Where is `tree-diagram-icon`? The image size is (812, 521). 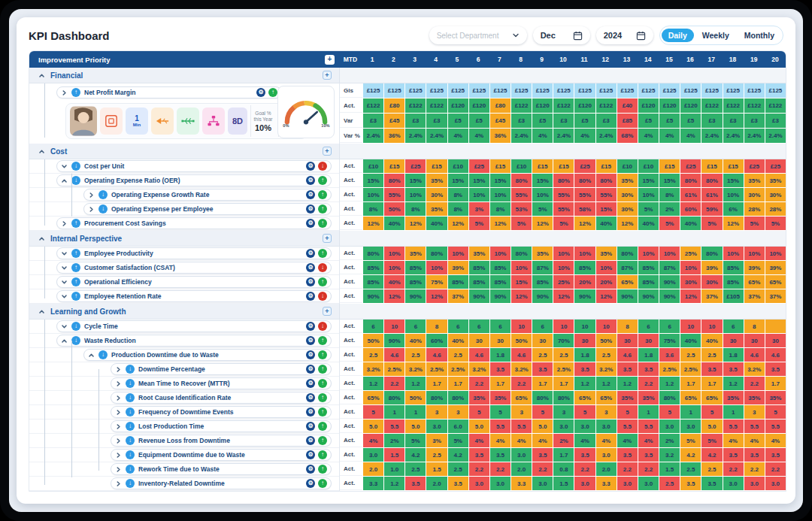
tree-diagram-icon is located at coordinates (214, 121).